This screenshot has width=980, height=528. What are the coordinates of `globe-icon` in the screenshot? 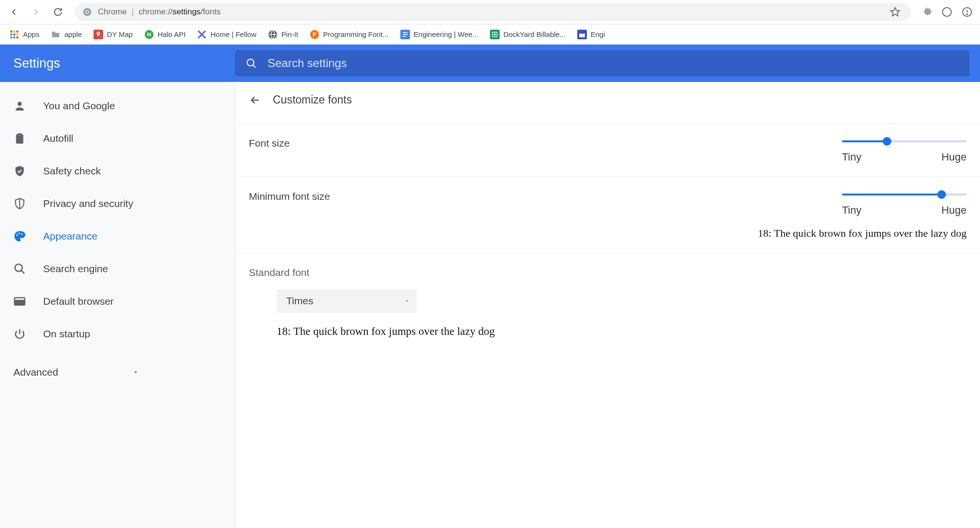 It's located at (273, 34).